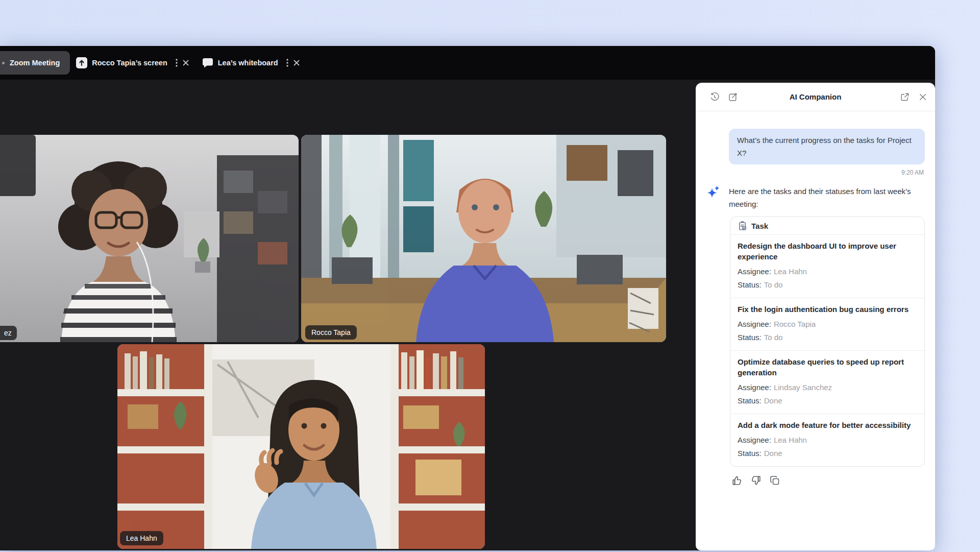 The width and height of the screenshot is (980, 552). Describe the element at coordinates (484, 238) in the screenshot. I see `rocco-tapia-video` at that location.